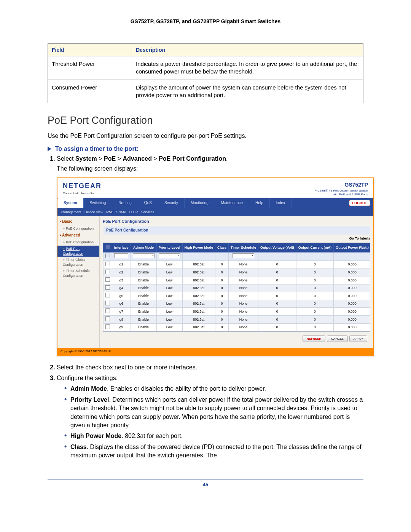 This screenshot has height=532, width=411. I want to click on netgear-tagline: Connect with Innovation, so click(82, 193).